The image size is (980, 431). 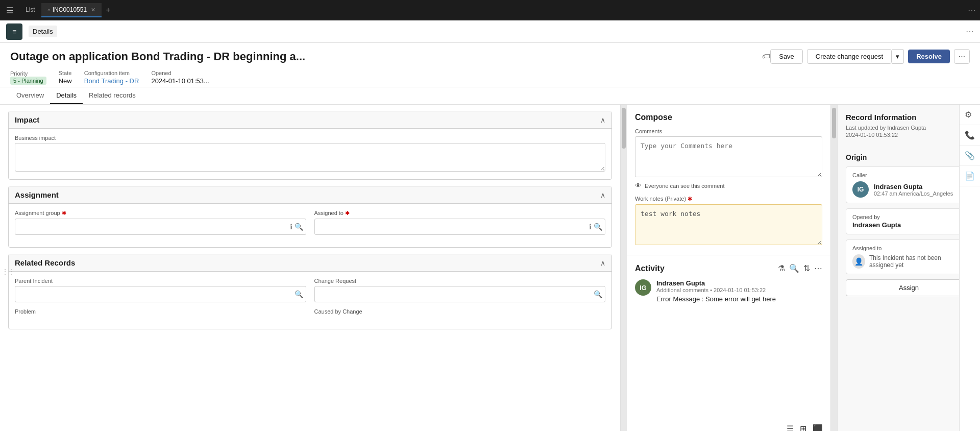 I want to click on tab-add-icon: +, so click(x=108, y=10).